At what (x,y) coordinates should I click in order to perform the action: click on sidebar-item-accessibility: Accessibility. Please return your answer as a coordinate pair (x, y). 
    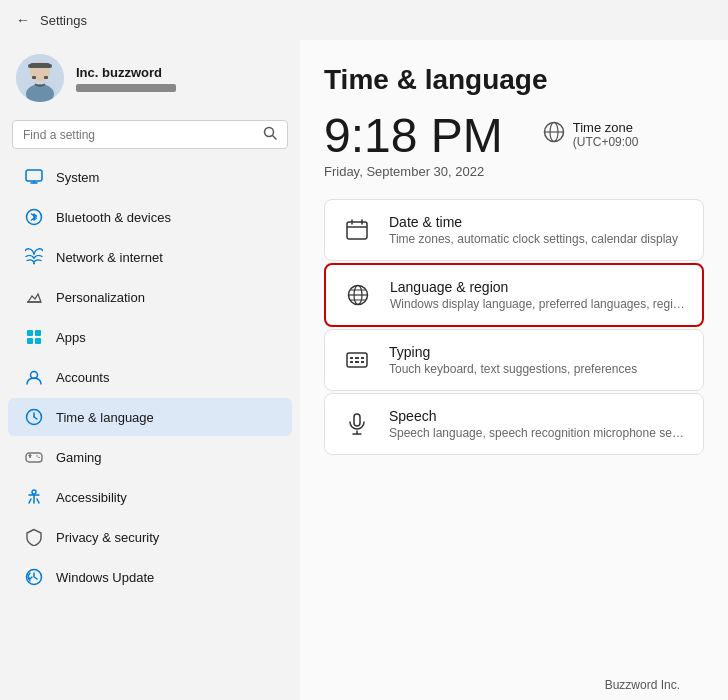
    Looking at the image, I should click on (150, 497).